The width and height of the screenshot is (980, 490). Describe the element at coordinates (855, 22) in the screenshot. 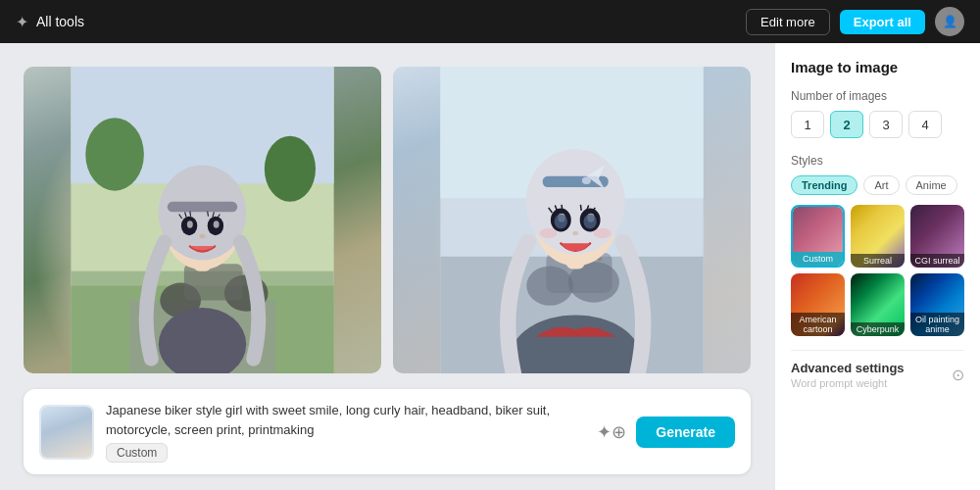

I see `topbar-right: Edit more Export all 👤` at that location.